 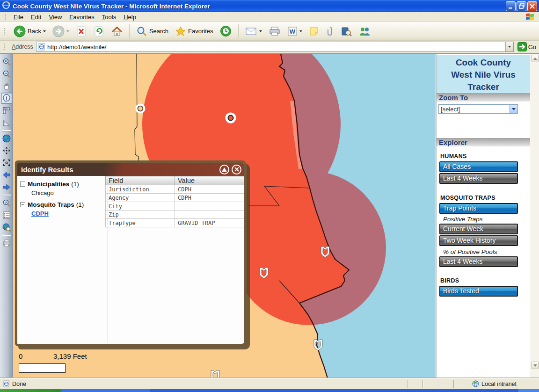 What do you see at coordinates (528, 47) in the screenshot?
I see `go-button: Go` at bounding box center [528, 47].